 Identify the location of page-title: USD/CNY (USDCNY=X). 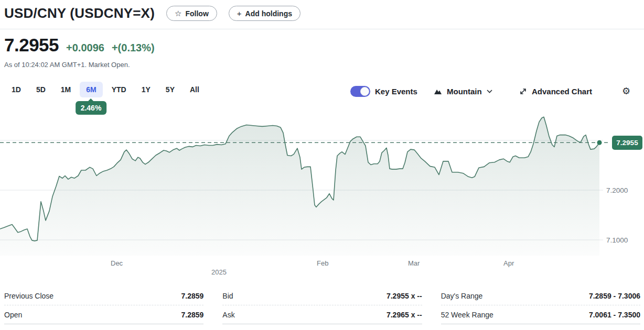
(80, 14).